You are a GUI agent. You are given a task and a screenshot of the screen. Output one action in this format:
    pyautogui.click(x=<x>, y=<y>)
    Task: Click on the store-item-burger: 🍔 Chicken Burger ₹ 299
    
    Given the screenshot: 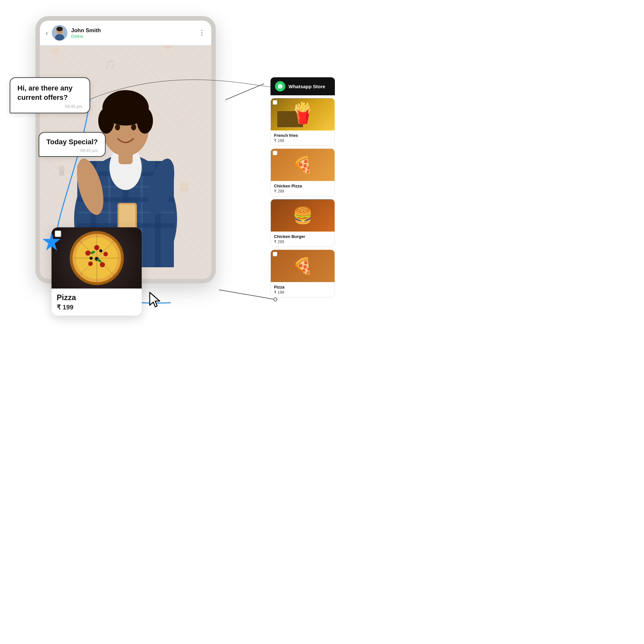 What is the action you would take?
    pyautogui.click(x=303, y=223)
    